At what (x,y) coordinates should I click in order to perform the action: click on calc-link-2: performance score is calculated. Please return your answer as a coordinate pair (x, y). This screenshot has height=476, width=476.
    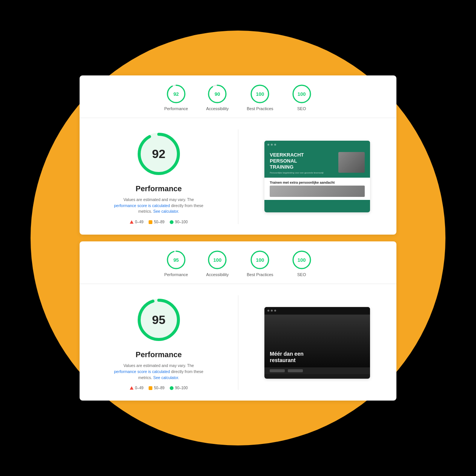
    Looking at the image, I should click on (142, 372).